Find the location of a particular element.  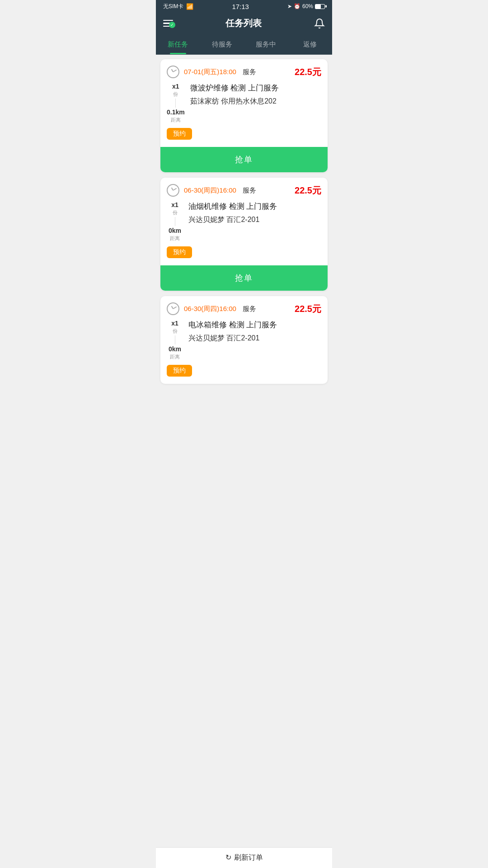

task-header-row-3: 06-30(周四)16:00 服务 22.5元 is located at coordinates (244, 309).